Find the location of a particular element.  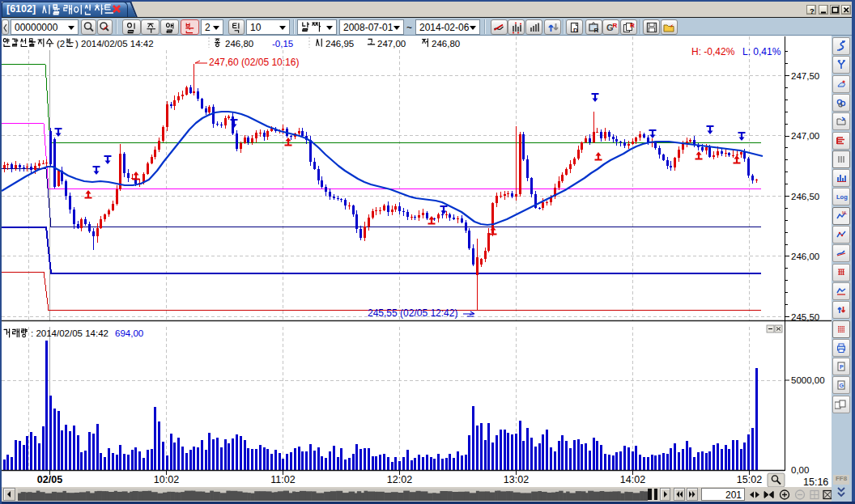

svg-text: (2 is located at coordinates (61, 44).